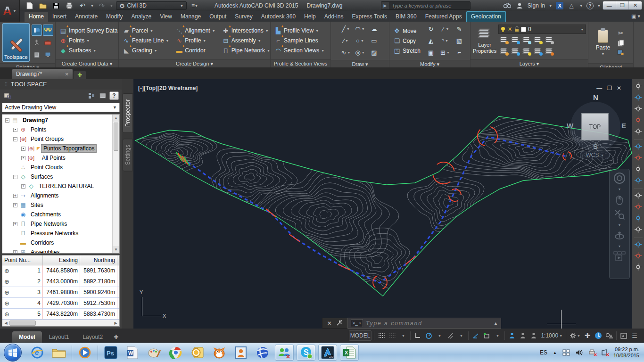  What do you see at coordinates (374, 53) in the screenshot?
I see `draw-tool-8: ▨` at bounding box center [374, 53].